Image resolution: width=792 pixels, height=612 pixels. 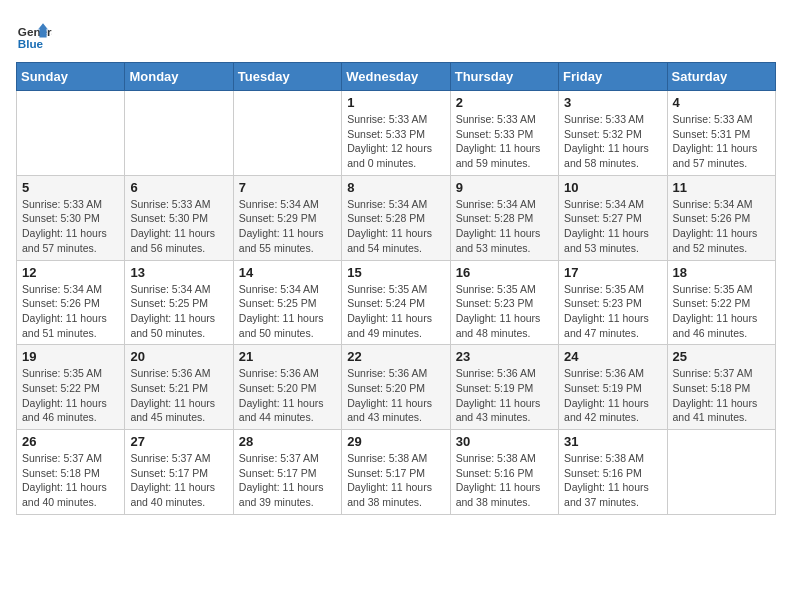 I want to click on calendar-week-row: 5Sunrise: 5:33 AM Sunset: 5:30 PM Daylig…, so click(x=396, y=218).